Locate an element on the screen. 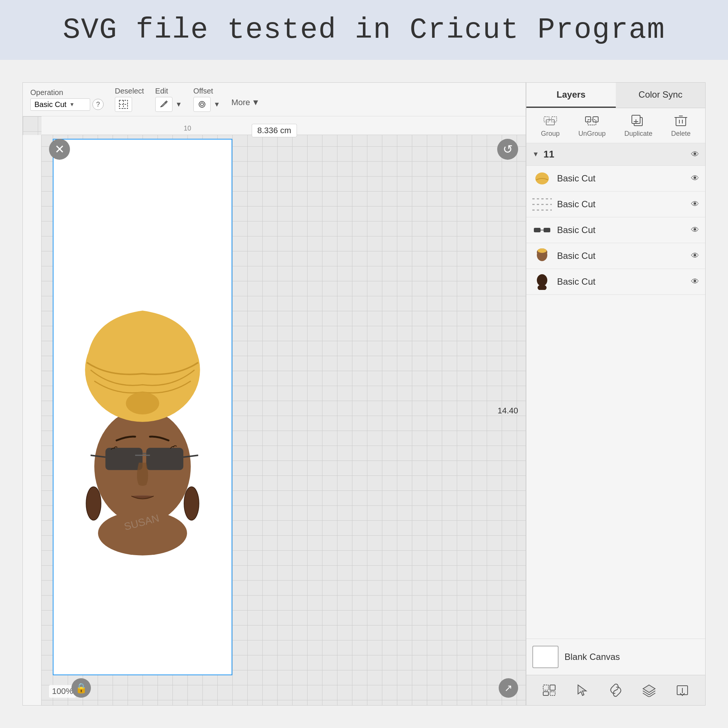 Image resolution: width=728 pixels, height=728 pixels. panel-tabs: Layers Color Sync is located at coordinates (616, 95).